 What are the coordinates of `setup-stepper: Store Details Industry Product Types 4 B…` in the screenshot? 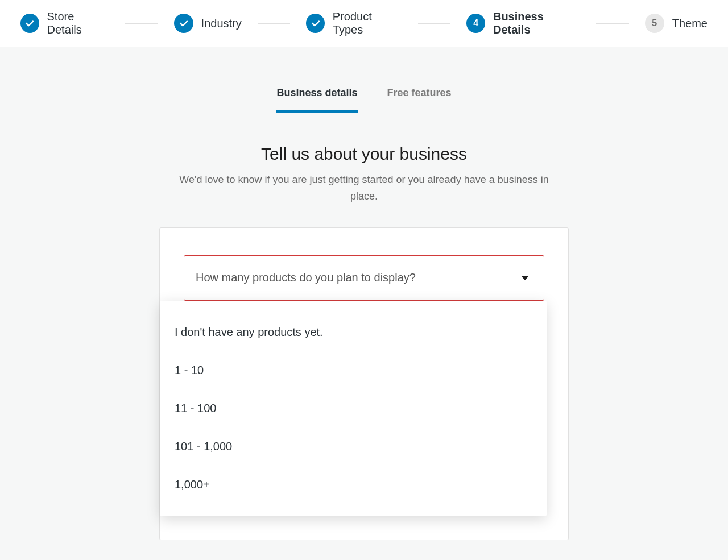 It's located at (364, 24).